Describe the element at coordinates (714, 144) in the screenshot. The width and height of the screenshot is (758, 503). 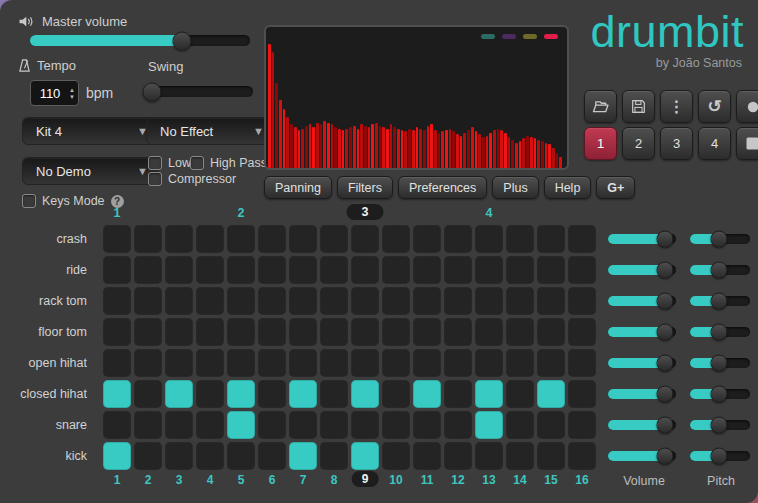
I see `pattern-4-button: 4` at that location.